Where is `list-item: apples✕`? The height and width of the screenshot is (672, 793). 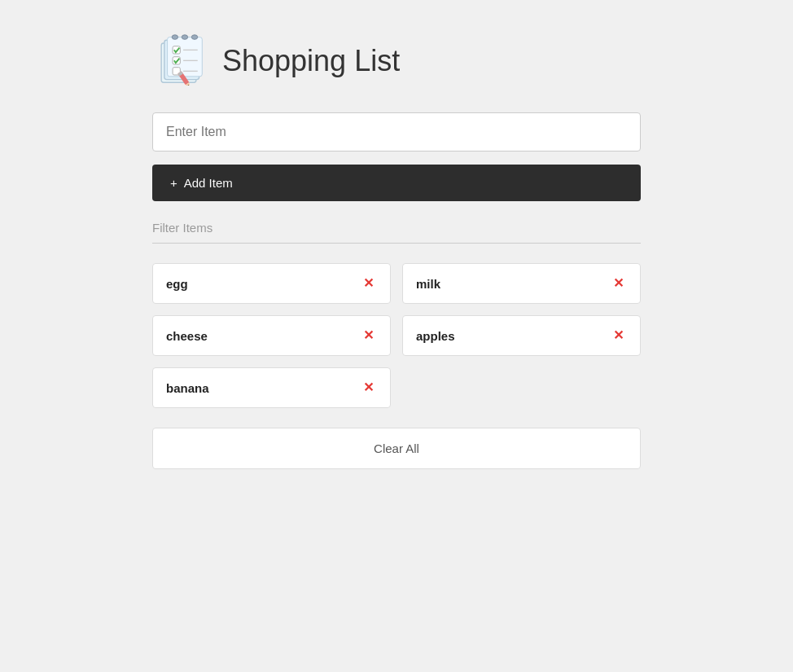
list-item: apples✕ is located at coordinates (521, 336).